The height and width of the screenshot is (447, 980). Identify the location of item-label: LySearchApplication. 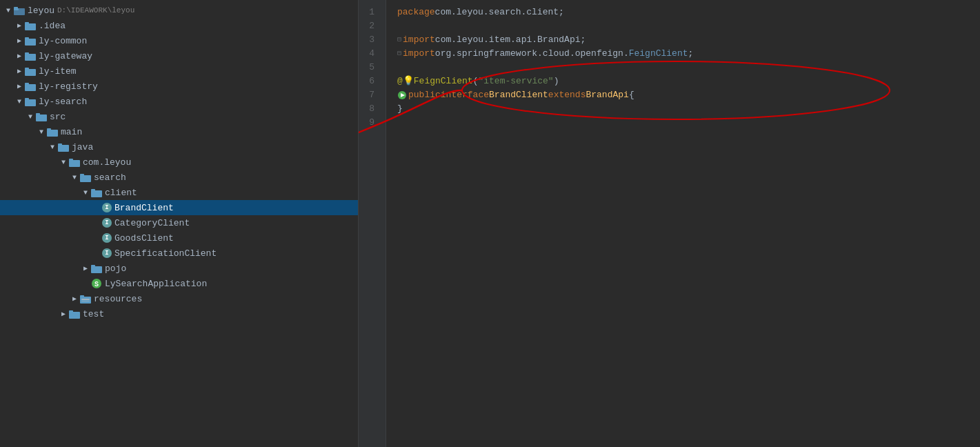
(156, 284).